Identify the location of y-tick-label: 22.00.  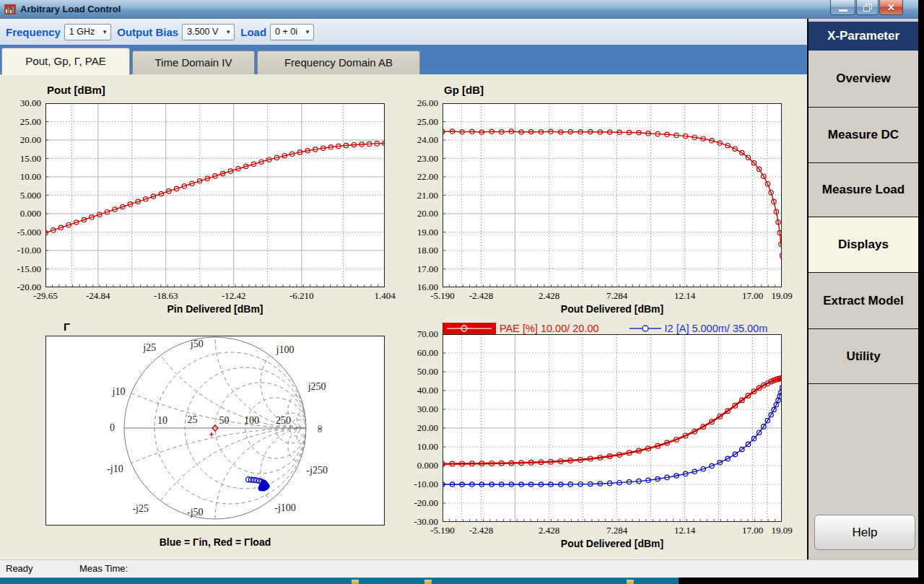
(418, 177).